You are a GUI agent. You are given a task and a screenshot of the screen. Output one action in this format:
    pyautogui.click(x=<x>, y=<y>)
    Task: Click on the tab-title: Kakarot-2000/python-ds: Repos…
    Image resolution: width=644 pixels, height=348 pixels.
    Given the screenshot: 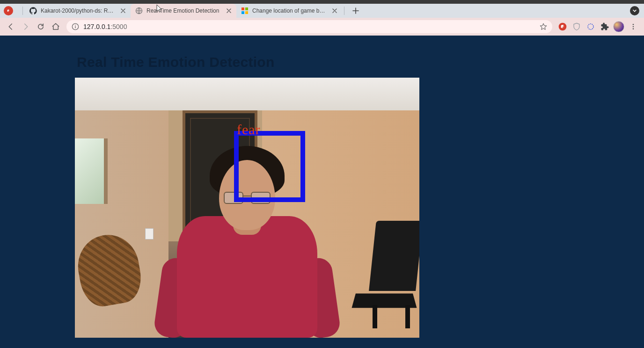 What is the action you would take?
    pyautogui.click(x=79, y=11)
    